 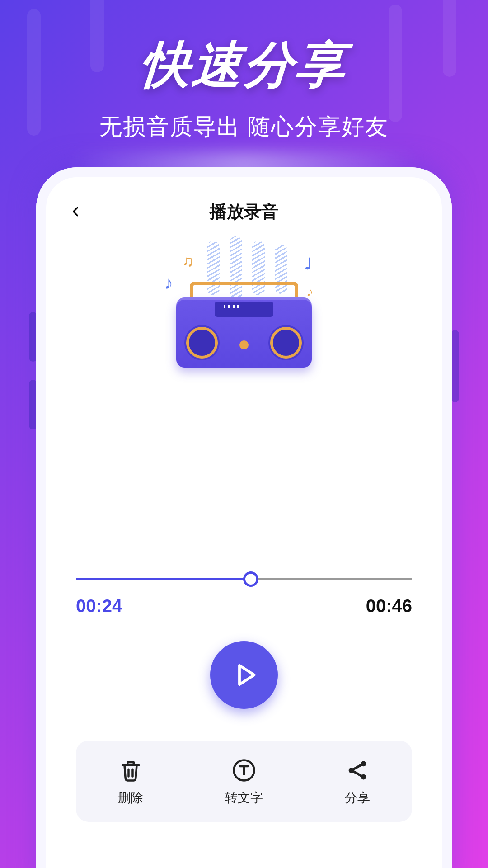 I want to click on app-header: 播放录音, so click(x=244, y=212).